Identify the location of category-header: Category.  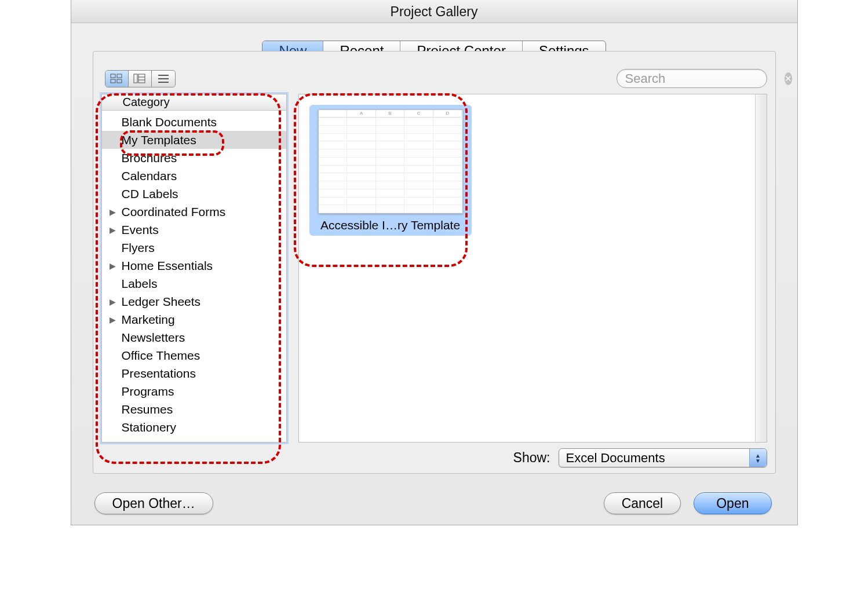
(194, 103).